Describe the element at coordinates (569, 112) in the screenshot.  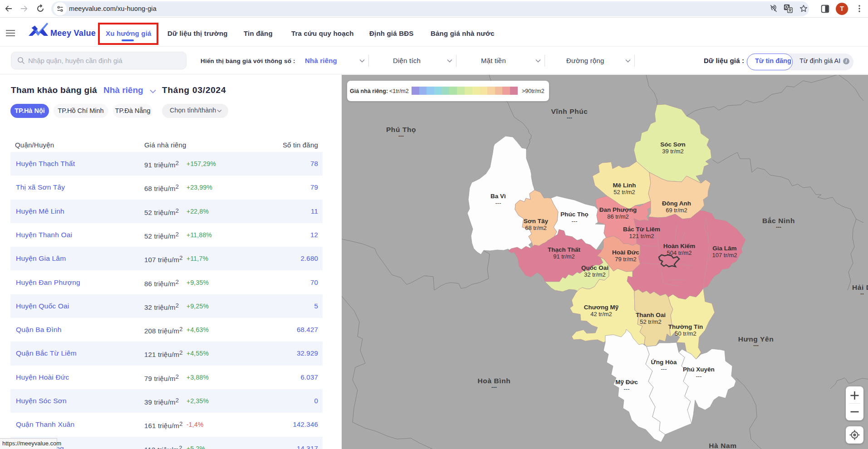
I see `svg-text: Vĩnh Phúc` at that location.